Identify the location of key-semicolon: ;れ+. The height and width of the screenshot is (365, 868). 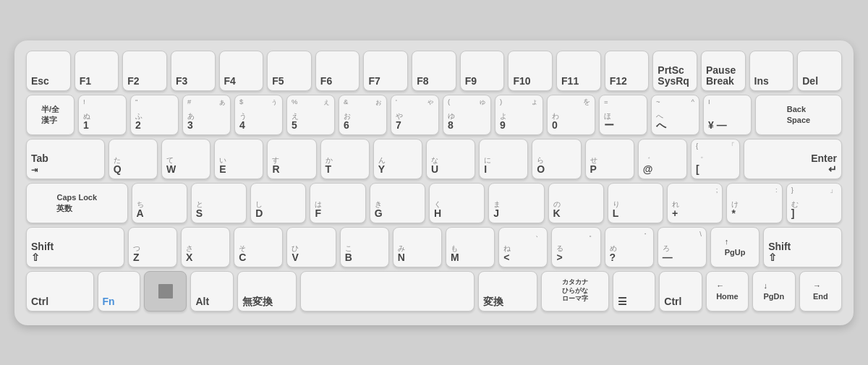
(694, 203).